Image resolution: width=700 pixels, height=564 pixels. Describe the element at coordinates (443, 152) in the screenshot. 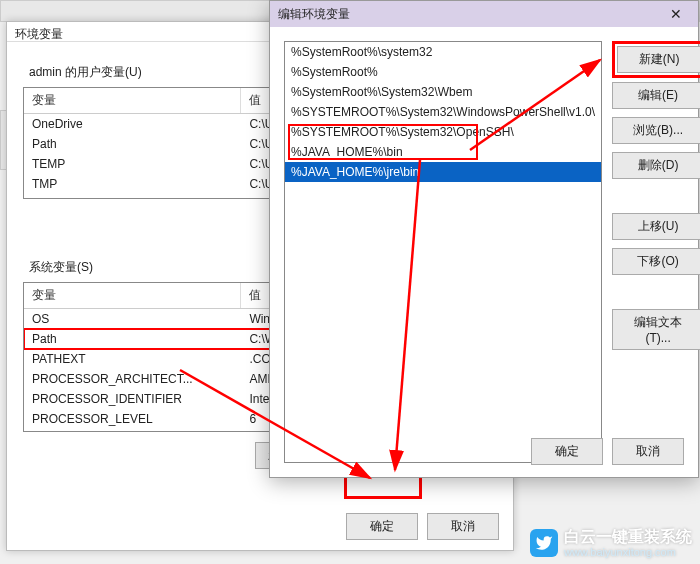

I see `list-item: %JAVA_HOME%\bin` at that location.